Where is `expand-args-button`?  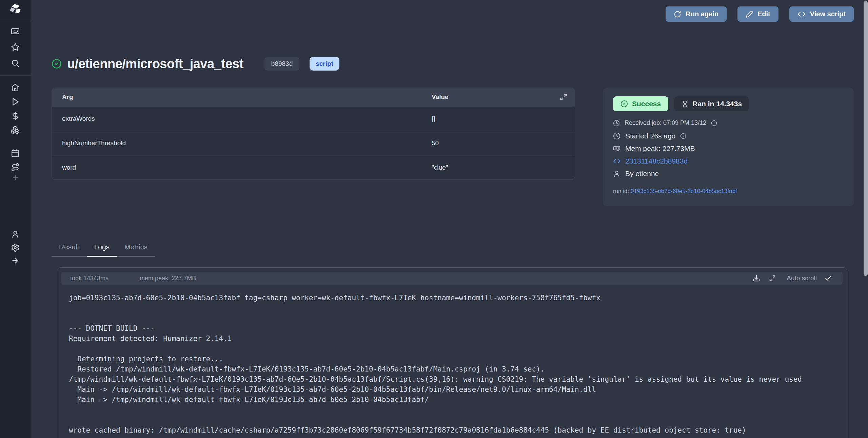
expand-args-button is located at coordinates (564, 97).